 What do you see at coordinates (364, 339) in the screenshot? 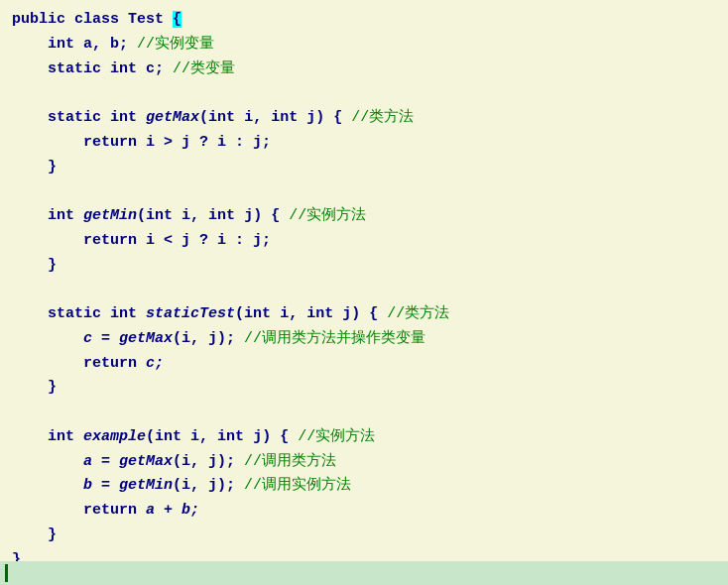
I see `code-line: c = getMax(i, j); //调用类方法并操作类变量` at bounding box center [364, 339].